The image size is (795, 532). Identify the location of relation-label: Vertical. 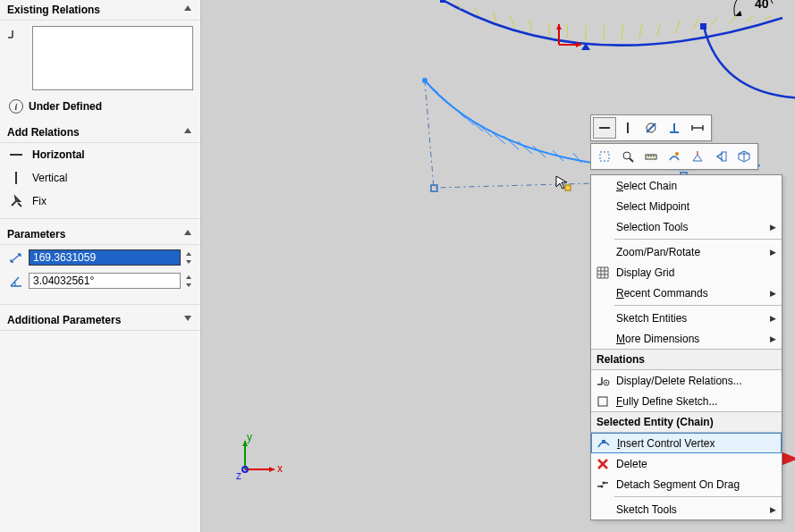
(50, 178).